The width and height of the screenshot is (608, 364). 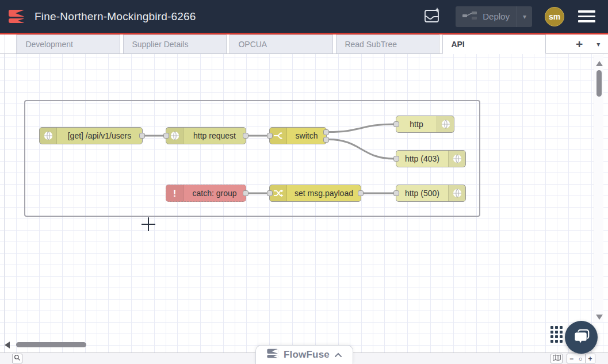 What do you see at coordinates (10, 44) in the screenshot?
I see `tab-bar-spacer` at bounding box center [10, 44].